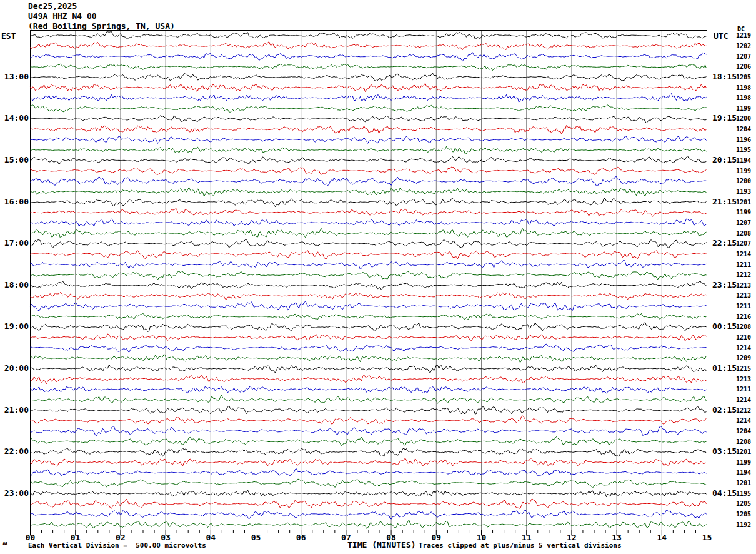 This screenshot has height=554, width=756. Describe the element at coordinates (725, 243) in the screenshot. I see `utc-hour-label: 22:15` at that location.